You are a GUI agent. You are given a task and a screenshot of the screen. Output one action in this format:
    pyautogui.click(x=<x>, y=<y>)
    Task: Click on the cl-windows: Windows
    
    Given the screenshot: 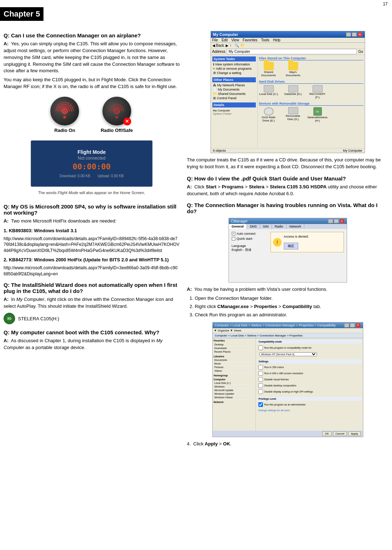 What is the action you would take?
    pyautogui.click(x=234, y=387)
    